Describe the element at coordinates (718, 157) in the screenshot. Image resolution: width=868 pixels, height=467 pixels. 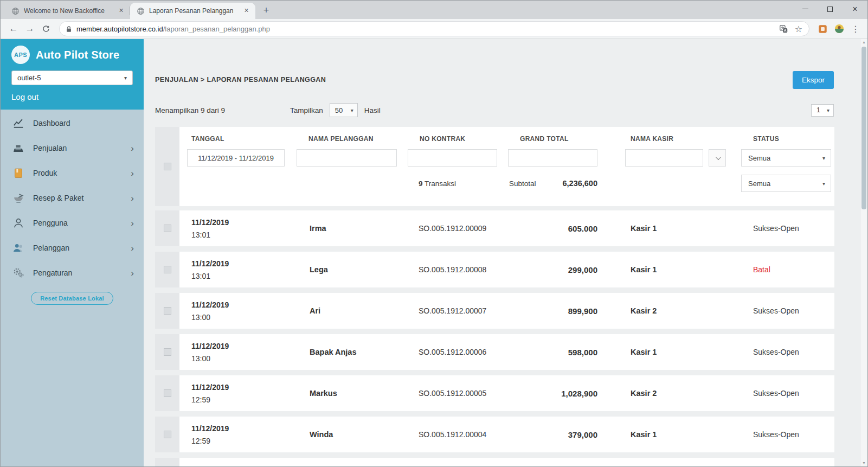
I see `chevron-down-icon` at that location.